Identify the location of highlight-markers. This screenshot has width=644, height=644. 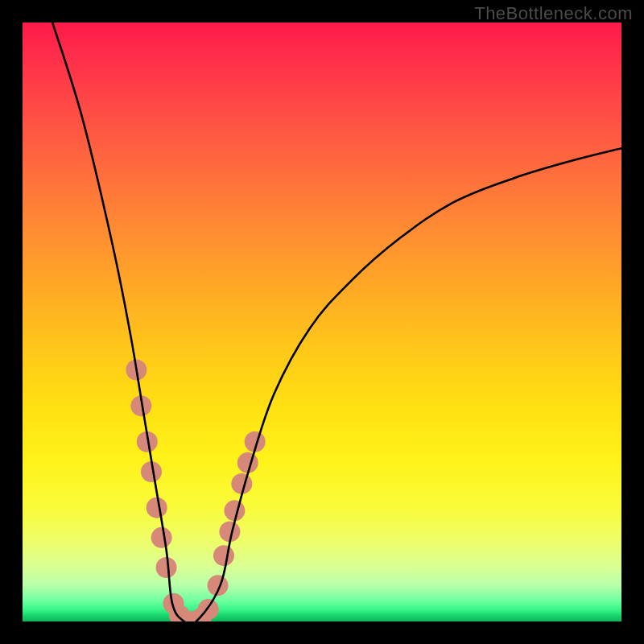
(195, 491).